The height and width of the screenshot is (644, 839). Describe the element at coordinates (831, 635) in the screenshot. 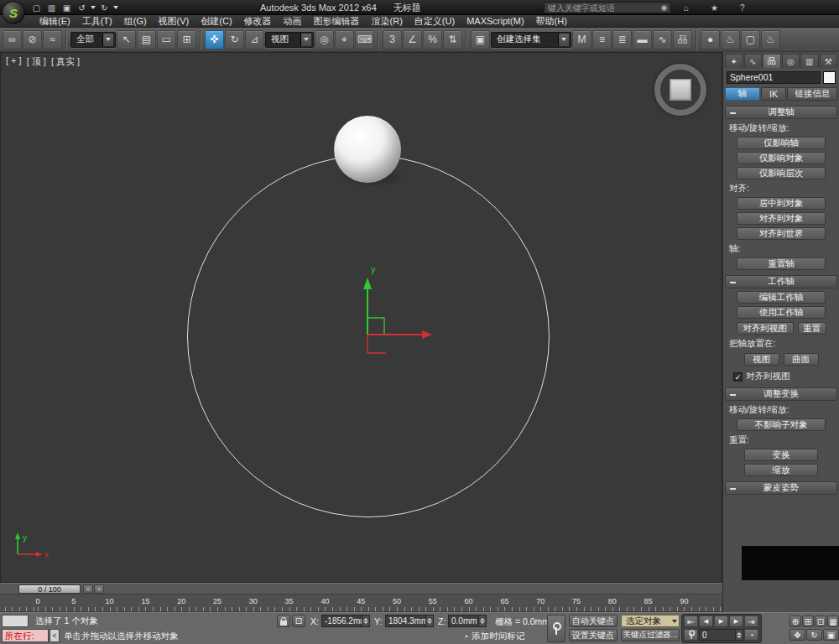

I see `maximize-viewport-button: ▣` at that location.